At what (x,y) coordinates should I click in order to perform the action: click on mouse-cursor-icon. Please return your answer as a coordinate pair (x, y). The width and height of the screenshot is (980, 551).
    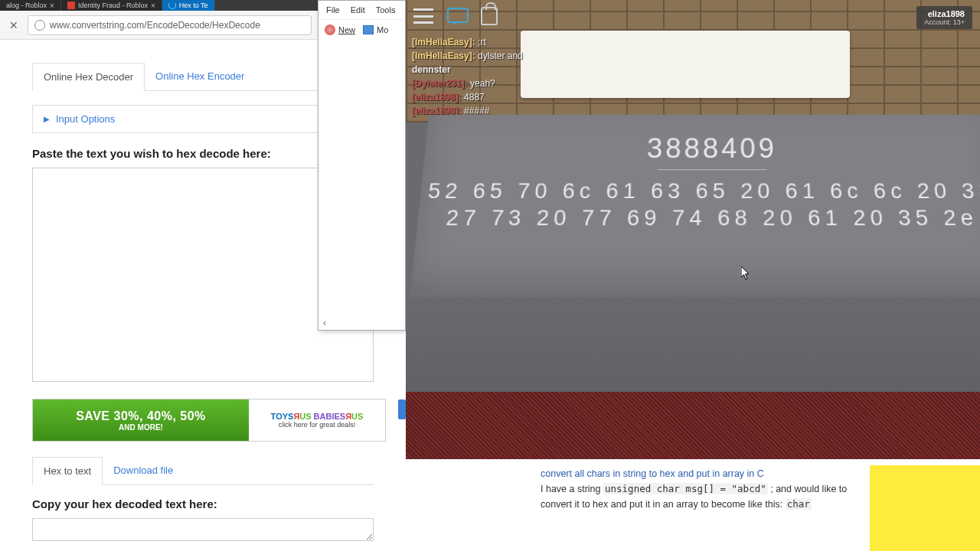
    Looking at the image, I should click on (746, 273).